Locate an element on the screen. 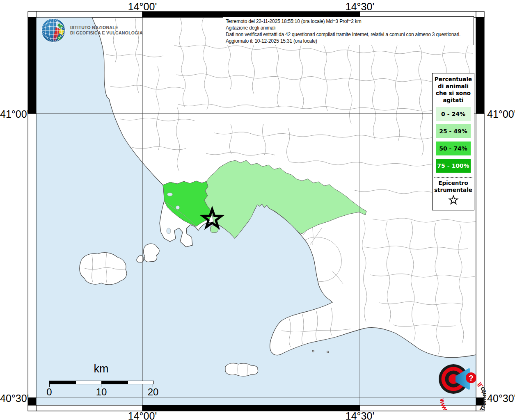 The height and width of the screenshot is (420, 515). ingv-logo: ISTITUTO NAZIONALE DI GEOFISICA E VULCAN… is located at coordinates (92, 30).